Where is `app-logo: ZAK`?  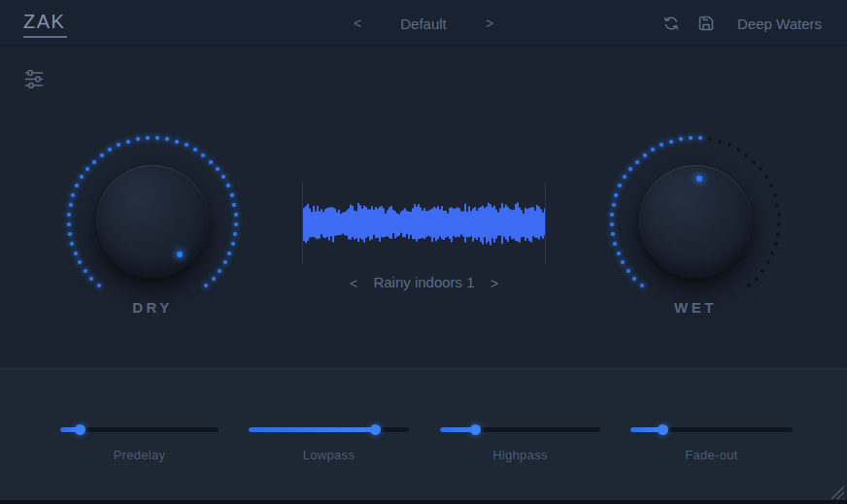 app-logo: ZAK is located at coordinates (45, 24).